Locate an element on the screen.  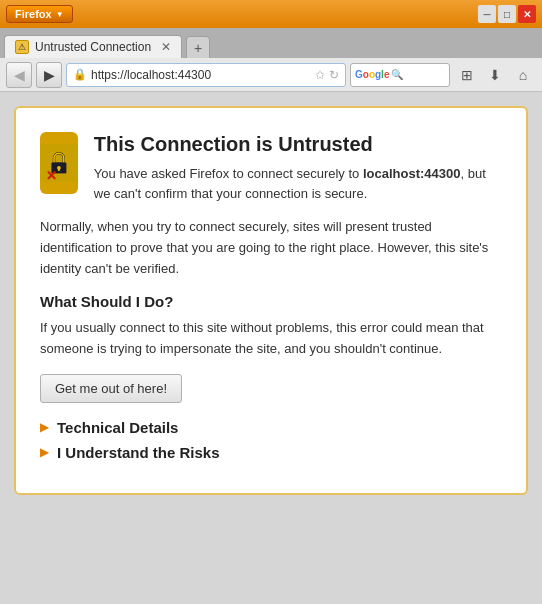
tab-close-icon: ✕ is located at coordinates (166, 47).